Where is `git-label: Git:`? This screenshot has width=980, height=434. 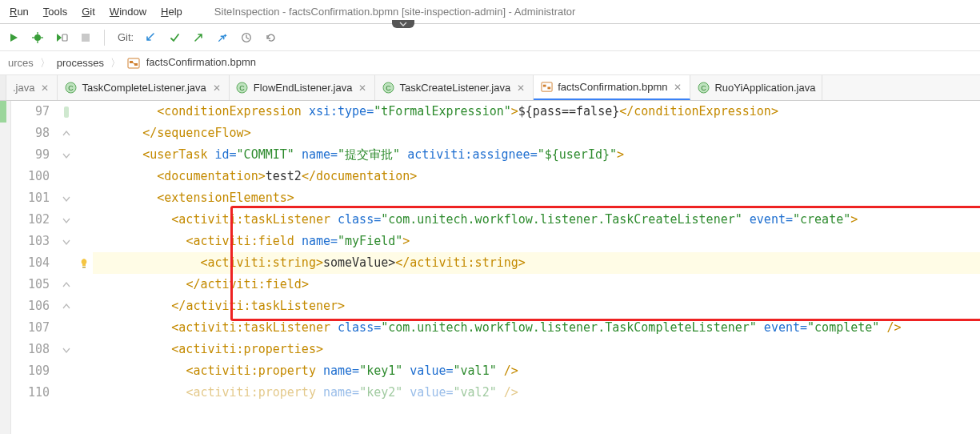
git-label: Git: is located at coordinates (126, 37).